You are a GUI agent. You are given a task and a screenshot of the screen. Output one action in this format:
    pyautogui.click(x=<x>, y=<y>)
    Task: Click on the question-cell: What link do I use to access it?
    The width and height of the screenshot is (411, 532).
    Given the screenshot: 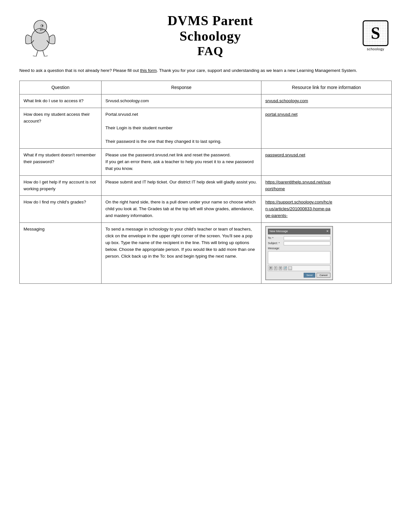 What is the action you would take?
    pyautogui.click(x=61, y=101)
    